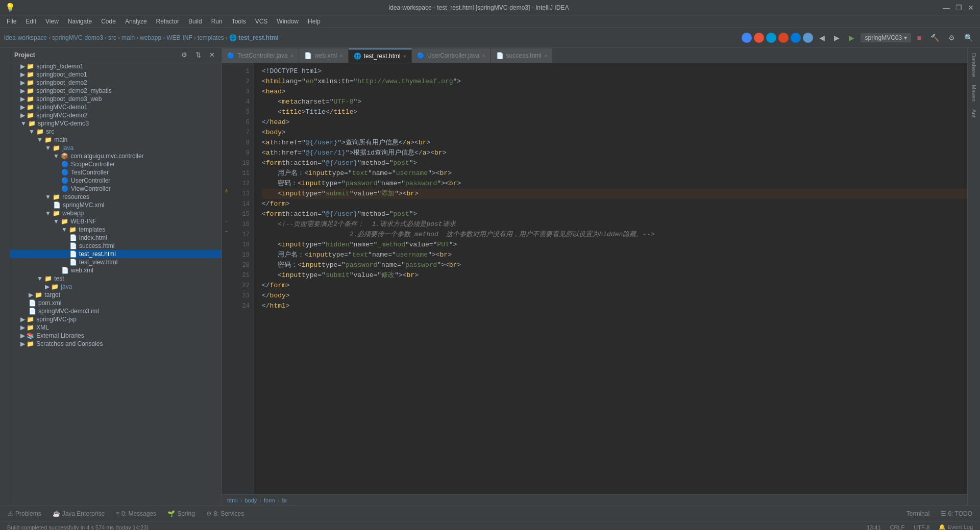  What do you see at coordinates (180, 38) in the screenshot?
I see `breadcrumb-webinf: WEB-INF` at bounding box center [180, 38].